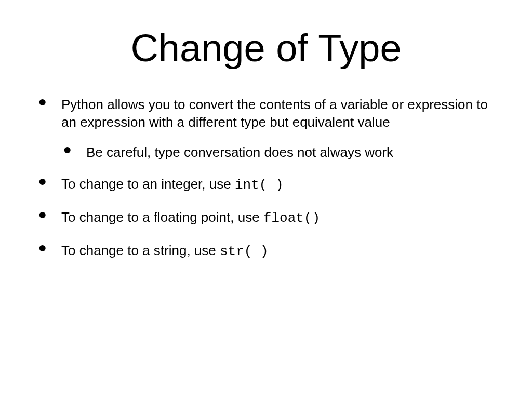 The image size is (532, 399). I want to click on bullet-code-2: int( ), so click(259, 185).